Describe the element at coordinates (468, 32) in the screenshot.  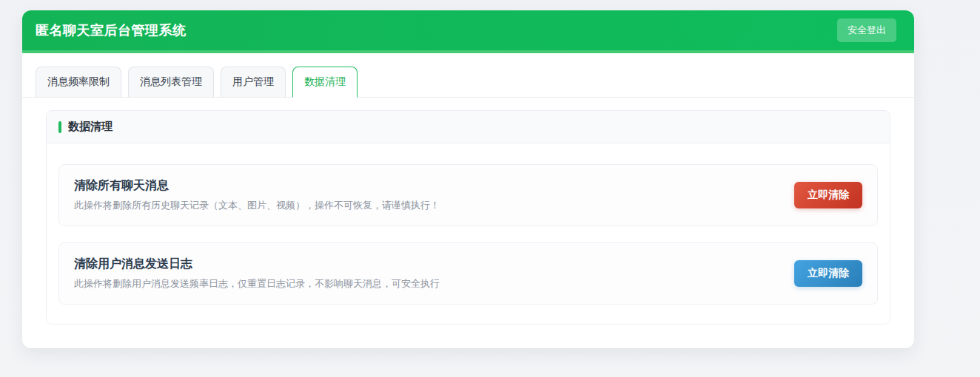
I see `app-header: 匿名聊天室后台管理系统 安全登出` at that location.